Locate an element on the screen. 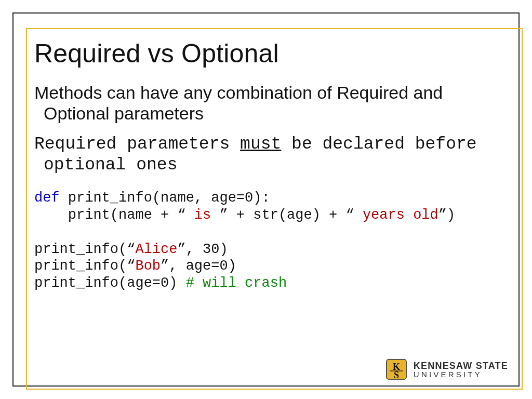 The height and width of the screenshot is (399, 532). str-years-old: years old is located at coordinates (401, 215).